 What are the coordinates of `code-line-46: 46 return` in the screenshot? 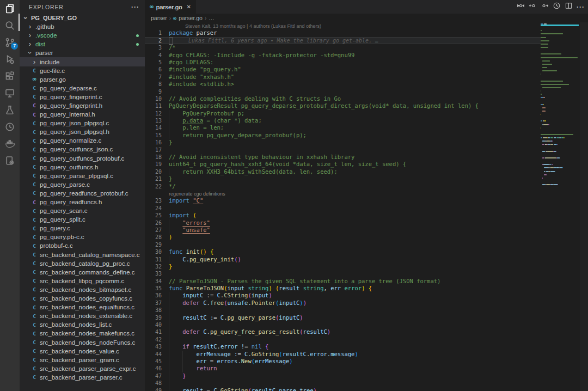 It's located at (343, 368).